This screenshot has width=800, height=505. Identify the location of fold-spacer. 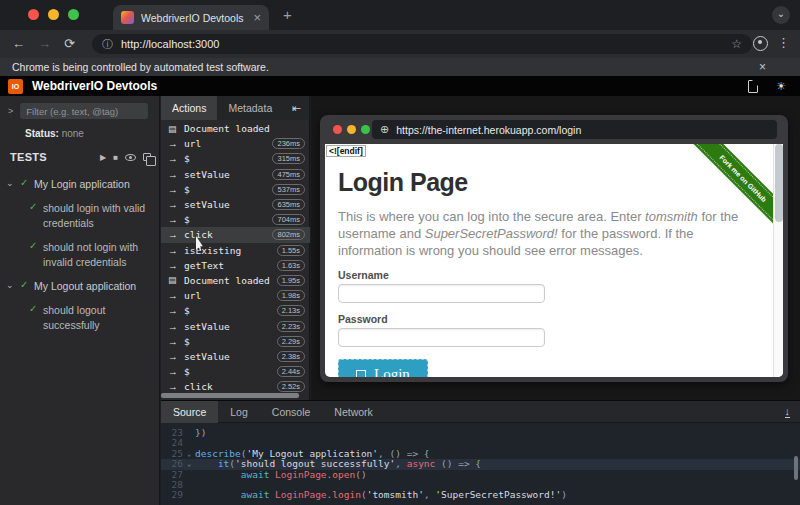
(189, 443).